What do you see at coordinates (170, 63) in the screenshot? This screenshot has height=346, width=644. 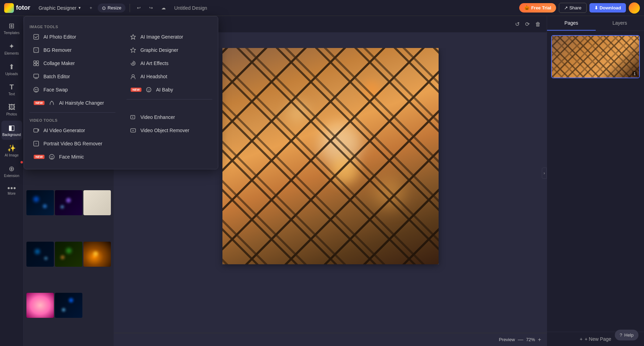 I see `dropdown-item-ai-art-effects: AI Art Effects` at bounding box center [170, 63].